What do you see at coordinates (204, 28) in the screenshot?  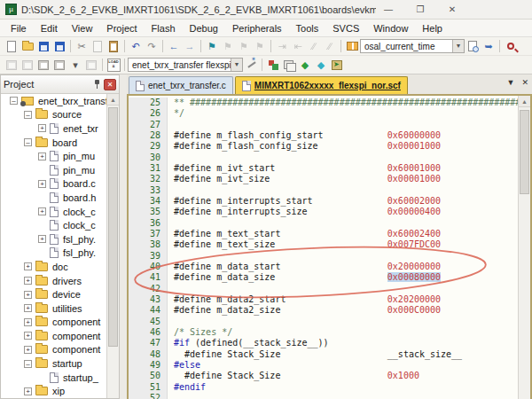 I see `menu-debug: Debug` at bounding box center [204, 28].